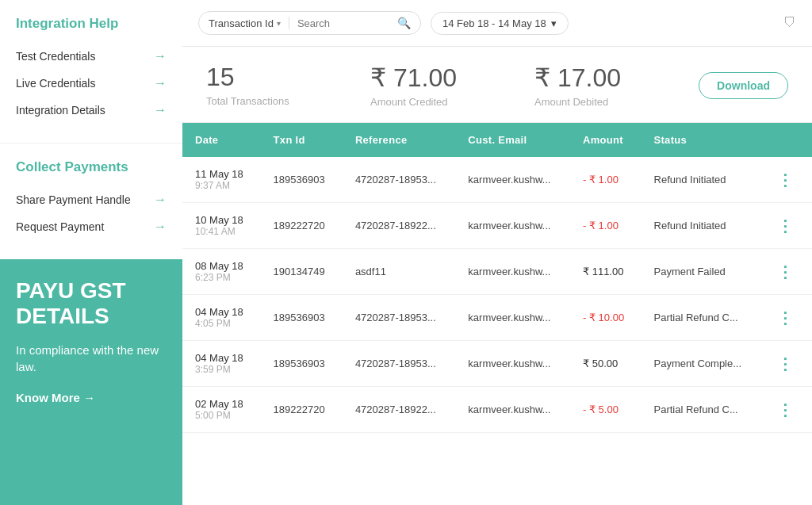 The height and width of the screenshot is (505, 812). Describe the element at coordinates (500, 24) in the screenshot. I see `date-filter: 14 Feb 18 - 14 May 18 ▾` at that location.